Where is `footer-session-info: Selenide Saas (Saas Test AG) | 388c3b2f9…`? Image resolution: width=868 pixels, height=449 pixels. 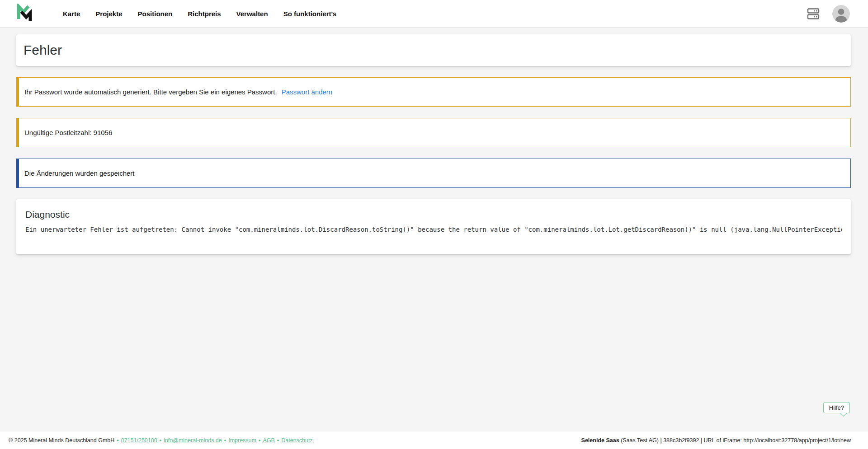
footer-session-info: Selenide Saas (Saas Test AG) | 388c3b2f9… is located at coordinates (716, 440).